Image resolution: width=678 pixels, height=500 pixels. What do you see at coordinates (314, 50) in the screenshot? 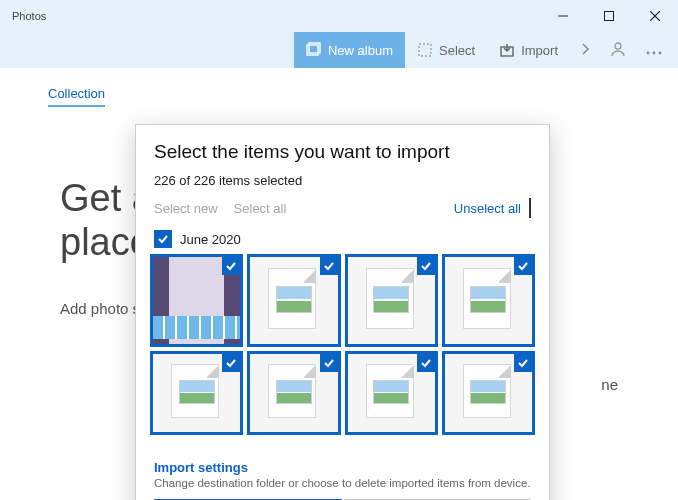
I see `new-album-icon` at bounding box center [314, 50].